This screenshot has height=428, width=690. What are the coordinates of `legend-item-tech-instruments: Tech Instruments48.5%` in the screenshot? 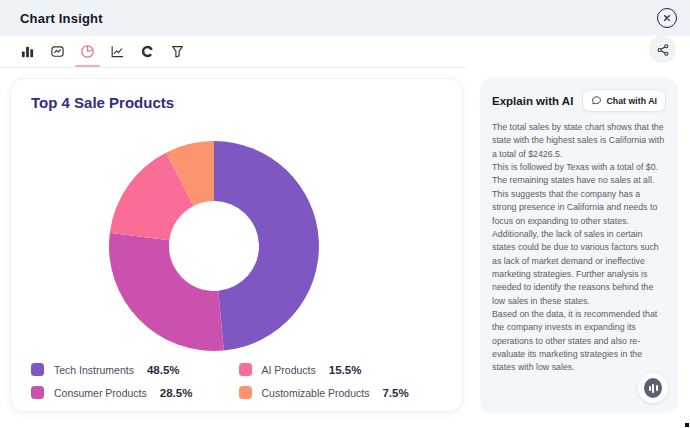 It's located at (130, 370).